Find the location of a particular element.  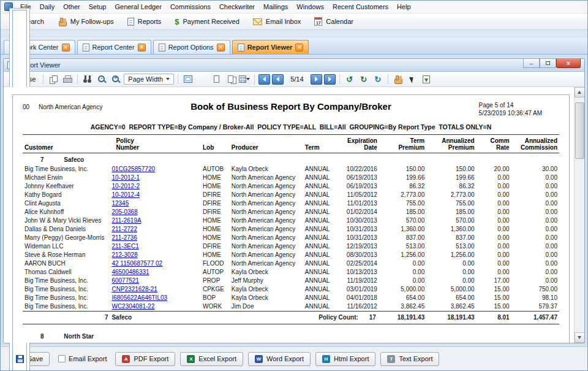

fit-window-button is located at coordinates (188, 80).